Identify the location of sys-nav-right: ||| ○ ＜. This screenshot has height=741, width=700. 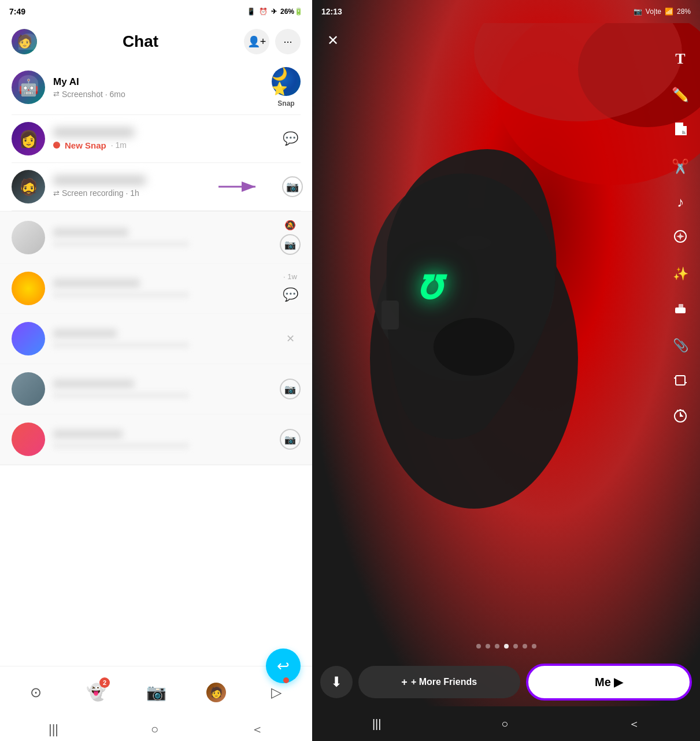
(506, 724).